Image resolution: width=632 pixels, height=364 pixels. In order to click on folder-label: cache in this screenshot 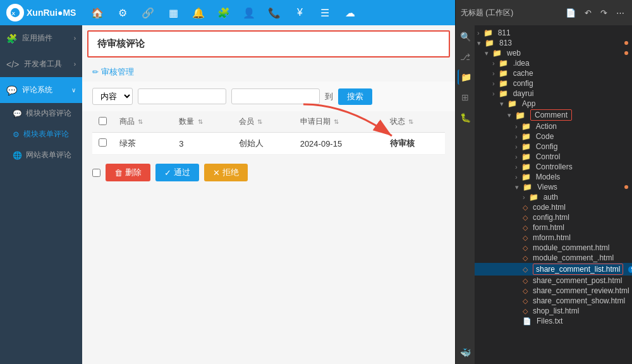, I will do `click(523, 73)`.